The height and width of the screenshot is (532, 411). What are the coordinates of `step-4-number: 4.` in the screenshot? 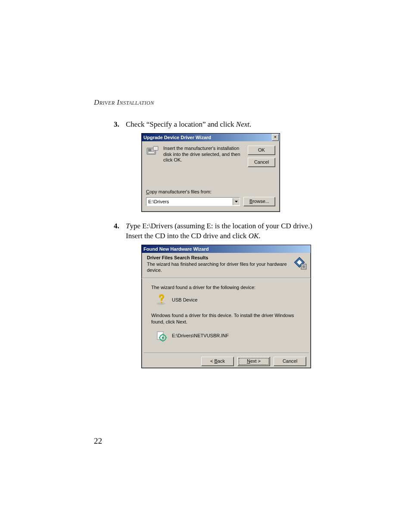 It's located at (116, 227).